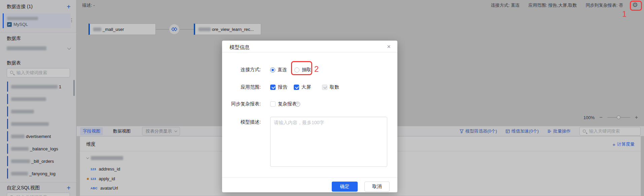 Image resolution: width=644 pixels, height=196 pixels. I want to click on checkbox-complex-report: 复杂报表, so click(283, 104).